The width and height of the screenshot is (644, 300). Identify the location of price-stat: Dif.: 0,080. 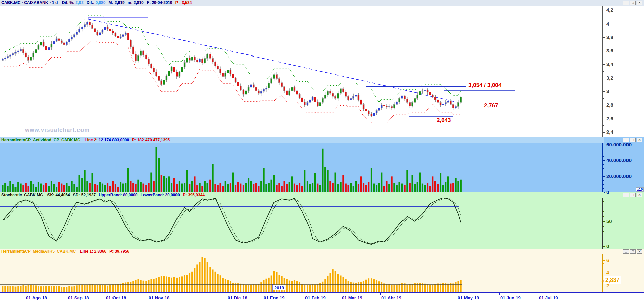
(96, 3).